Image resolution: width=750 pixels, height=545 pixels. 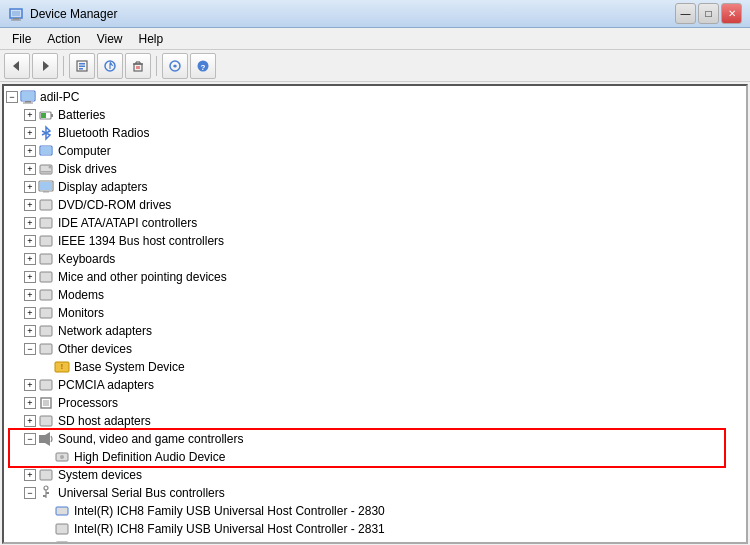 What do you see at coordinates (375, 277) in the screenshot?
I see `tree-item-mice: +Mice and other pointing devices` at bounding box center [375, 277].